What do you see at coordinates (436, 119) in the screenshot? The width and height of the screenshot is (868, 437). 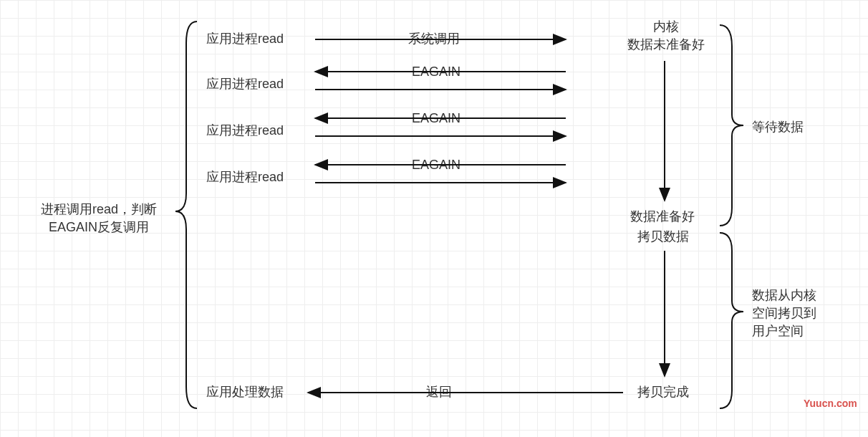 I see `arrow-label-2: EAGAIN` at bounding box center [436, 119].